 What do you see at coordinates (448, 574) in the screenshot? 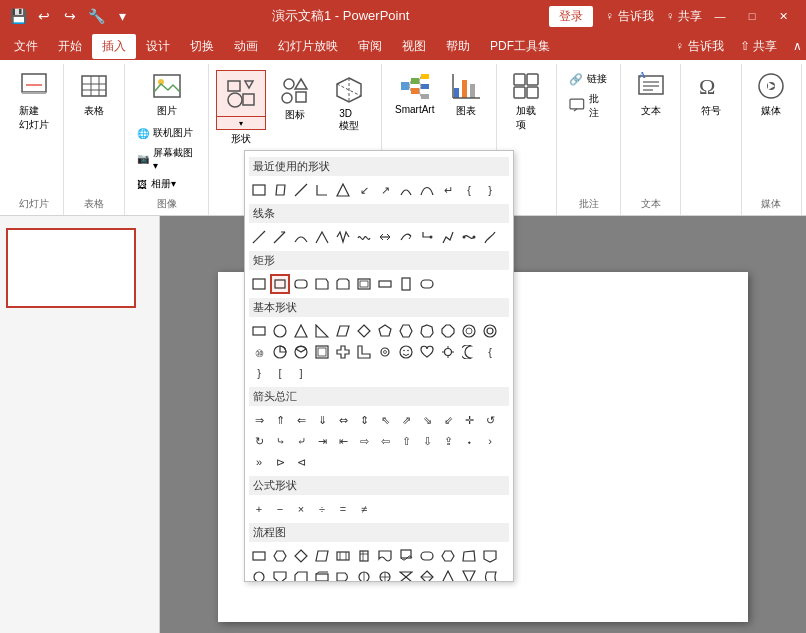
I see `flow-extract` at bounding box center [448, 574].